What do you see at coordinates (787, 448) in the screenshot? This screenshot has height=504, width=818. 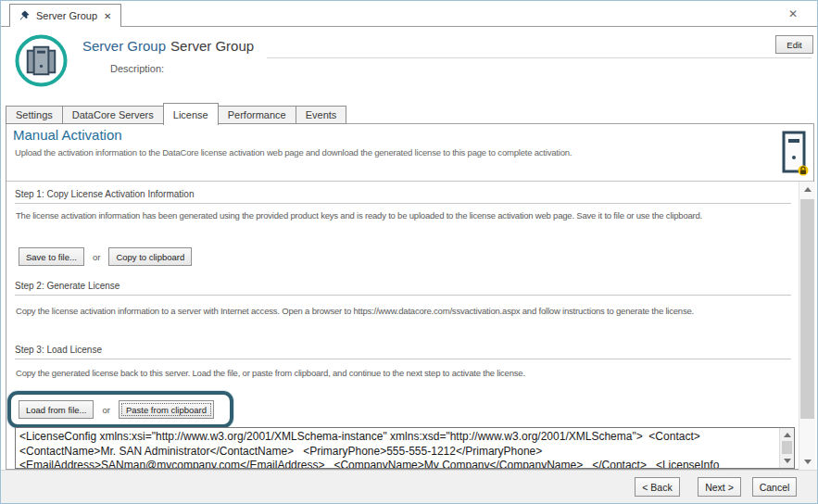 I see `xml-scrollbar` at bounding box center [787, 448].